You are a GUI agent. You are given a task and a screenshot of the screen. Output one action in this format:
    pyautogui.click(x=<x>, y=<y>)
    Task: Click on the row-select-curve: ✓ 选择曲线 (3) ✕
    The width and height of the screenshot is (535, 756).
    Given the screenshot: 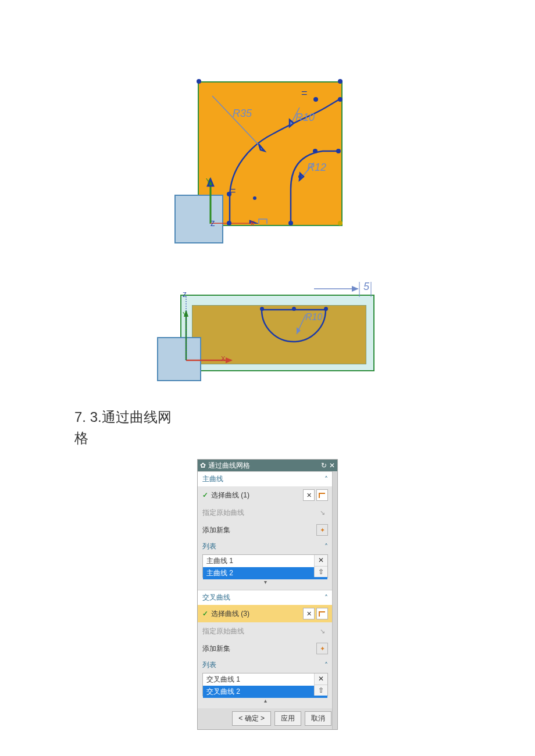 What is the action you would take?
    pyautogui.click(x=265, y=614)
    